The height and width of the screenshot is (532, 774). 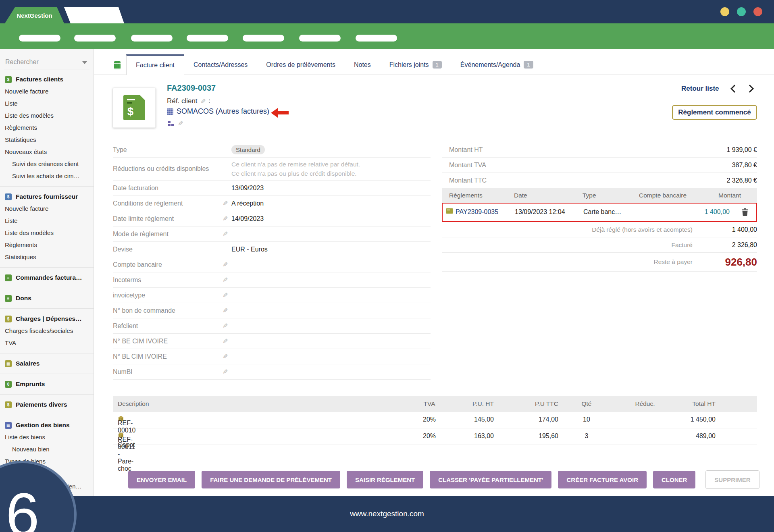 What do you see at coordinates (47, 449) in the screenshot?
I see `sidebar-item: Nouveau bien` at bounding box center [47, 449].